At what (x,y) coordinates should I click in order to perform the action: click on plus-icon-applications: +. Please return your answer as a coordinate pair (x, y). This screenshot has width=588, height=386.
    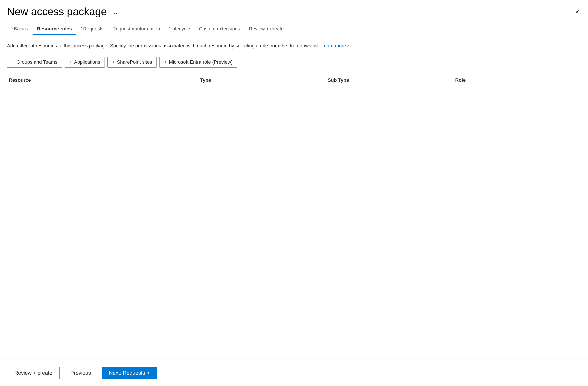
    Looking at the image, I should click on (71, 62).